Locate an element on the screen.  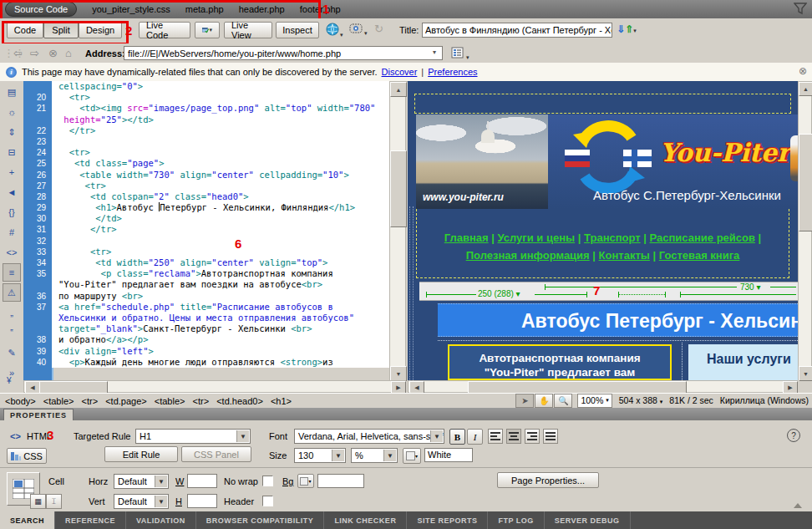
italic-button: I is located at coordinates (475, 436).